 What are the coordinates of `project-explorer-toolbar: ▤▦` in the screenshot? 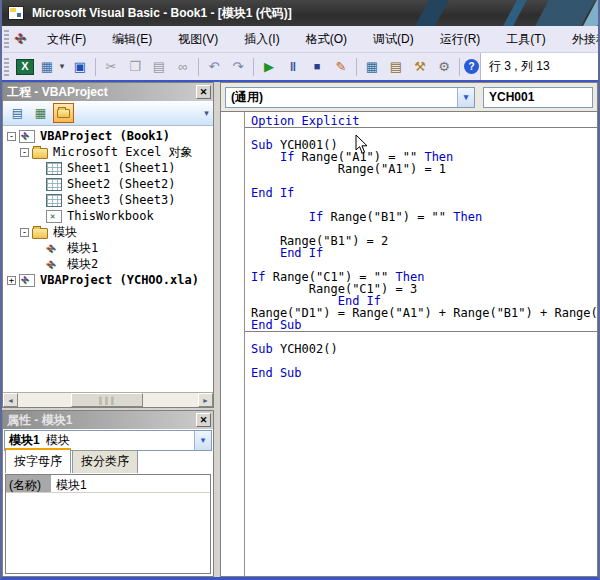 It's located at (108, 114).